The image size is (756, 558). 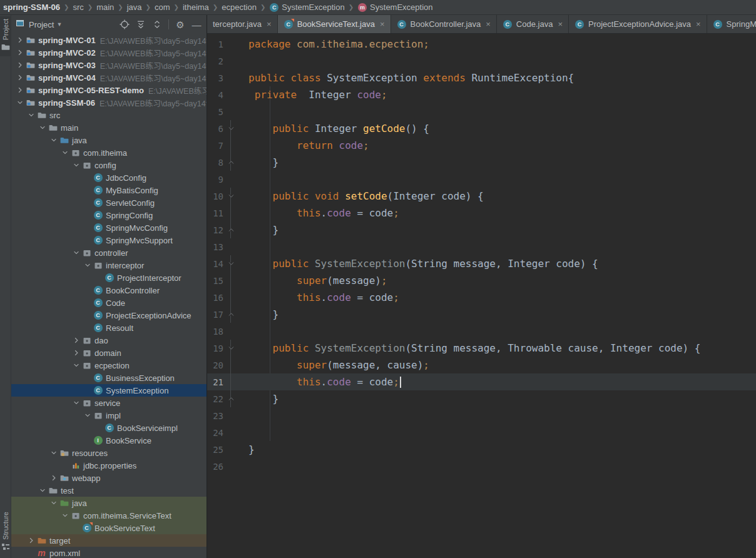 What do you see at coordinates (109, 340) in the screenshot?
I see `tree-item-dao: dao` at bounding box center [109, 340].